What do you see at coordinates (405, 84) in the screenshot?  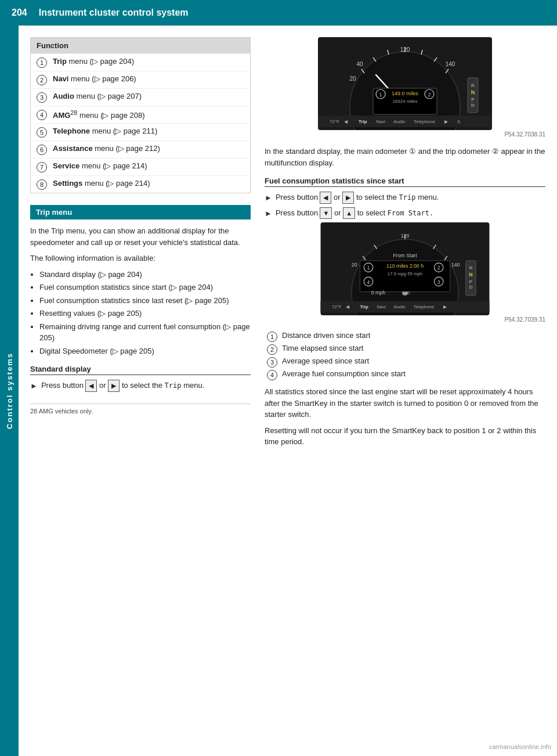 I see `diagram1-svg: 20 40 120 140 1 2 149.0 miles 18324 mile…` at bounding box center [405, 84].